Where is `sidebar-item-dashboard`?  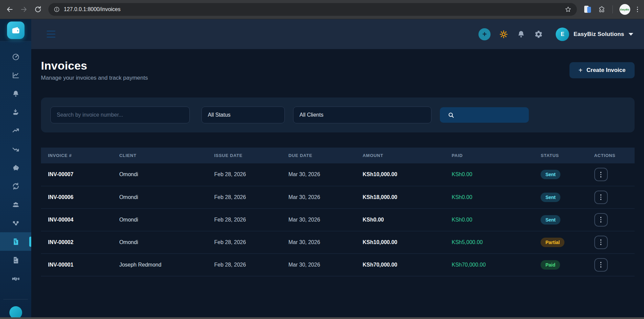
sidebar-item-dashboard is located at coordinates (15, 56).